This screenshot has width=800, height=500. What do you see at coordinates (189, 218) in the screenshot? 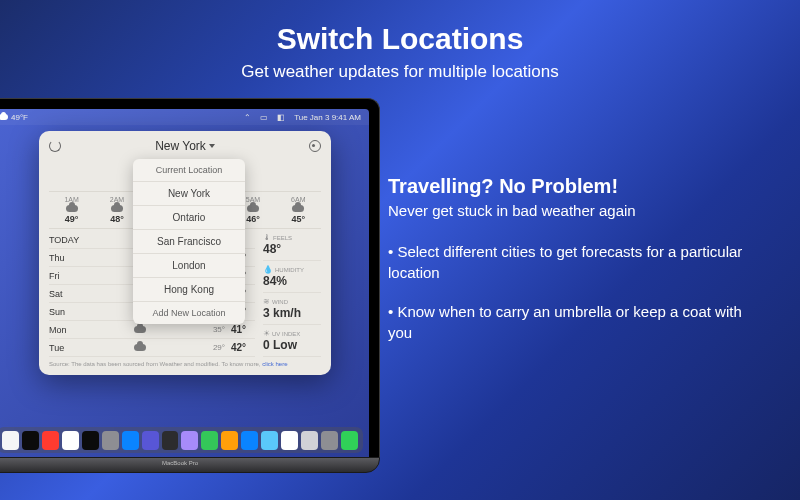
I see `dropdown-item-ontario: Ontario` at bounding box center [189, 218].